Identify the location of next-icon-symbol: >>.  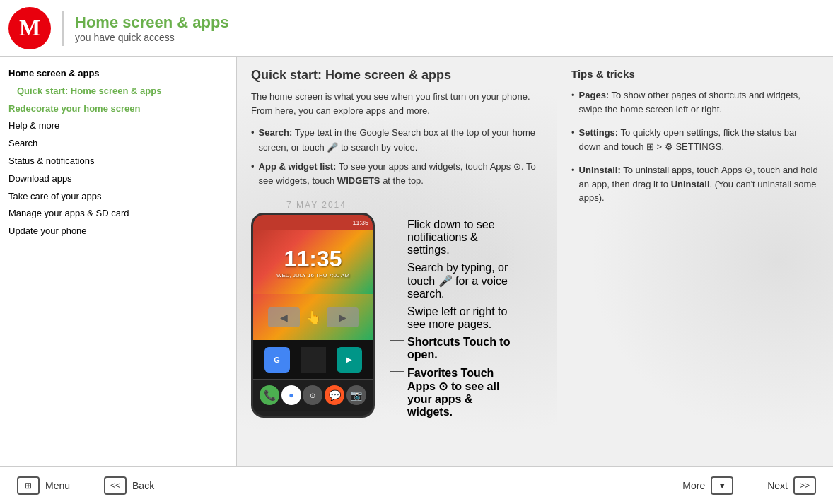
(805, 486).